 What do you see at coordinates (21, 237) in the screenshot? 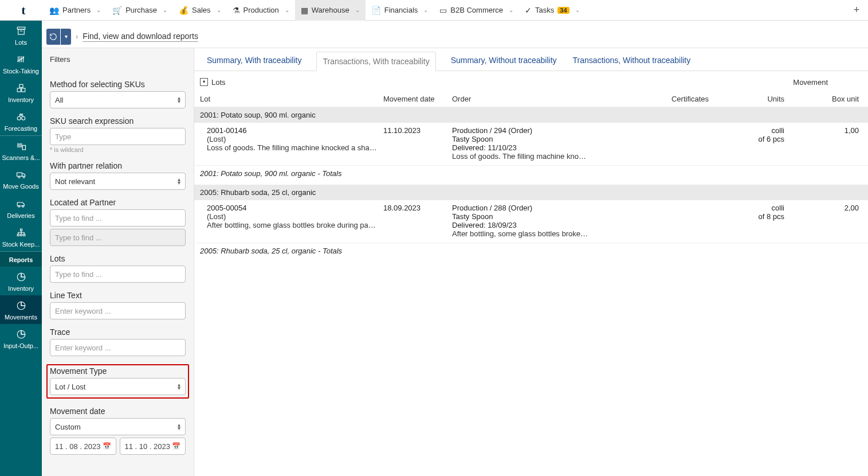
I see `sidebar-item-stock-keep-: Stock Keep...` at bounding box center [21, 237].